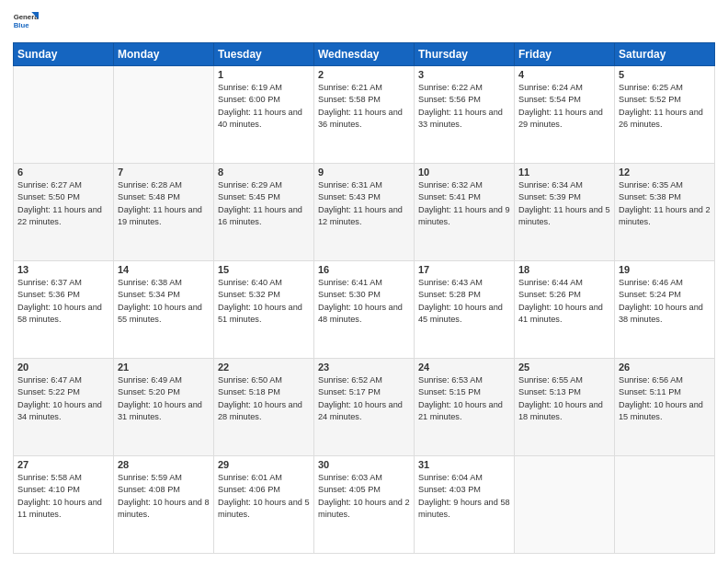  I want to click on calendar-cell: 9Sunrise: 6:31 AMSunset: 5:43 PMDaylight…, so click(364, 213).